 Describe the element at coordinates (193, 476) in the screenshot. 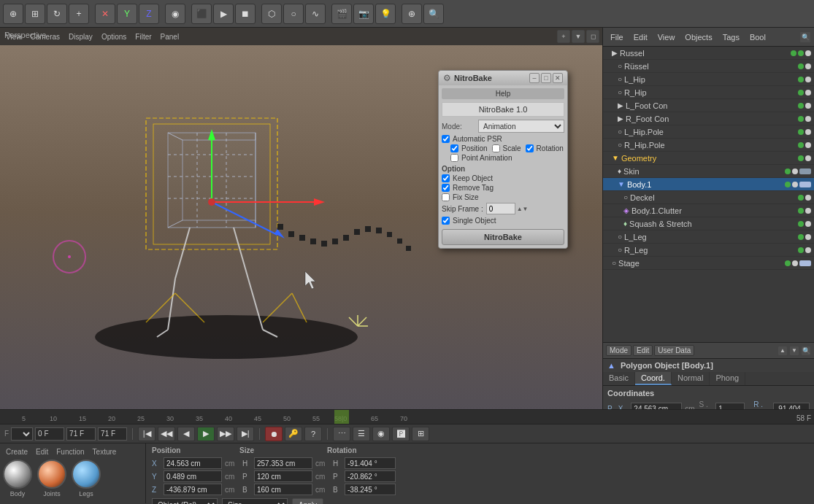

I see `pos-y-input` at that location.